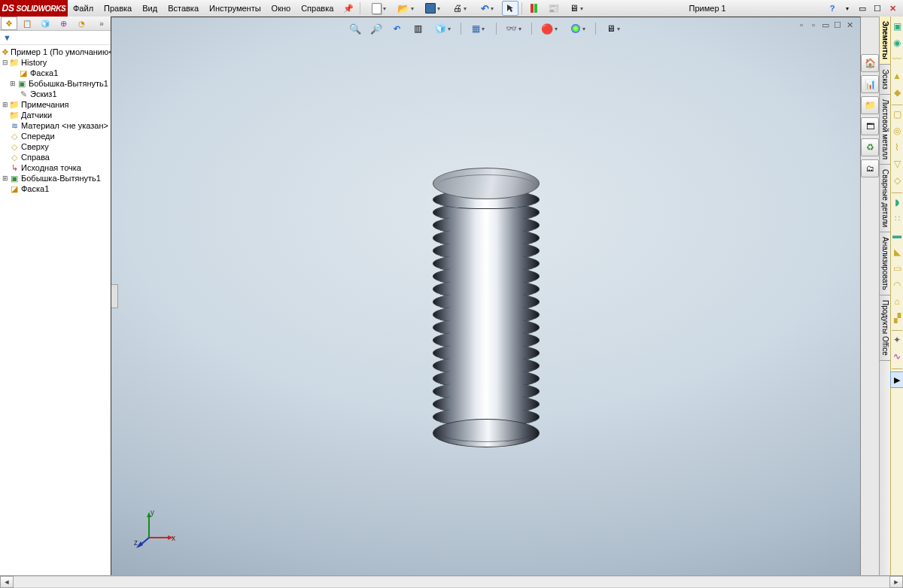 The height and width of the screenshot is (588, 903). Describe the element at coordinates (549, 29) in the screenshot. I see `appearance-button: 🔴▾` at that location.